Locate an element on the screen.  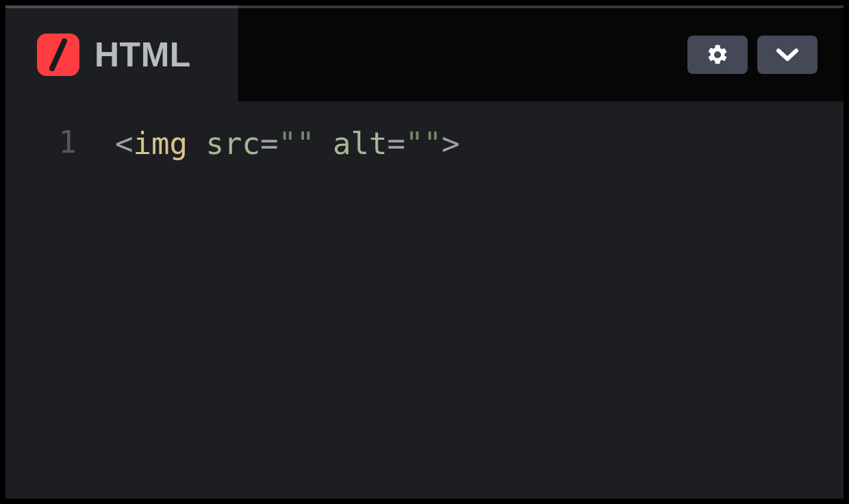
code-token: src is located at coordinates (233, 144).